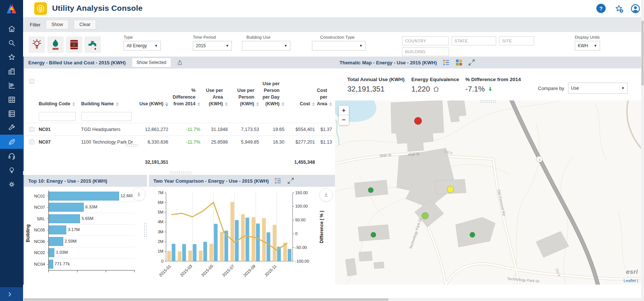 This screenshot has height=301, width=644. What do you see at coordinates (12, 184) in the screenshot?
I see `sidebar-item-settings` at bounding box center [12, 184].